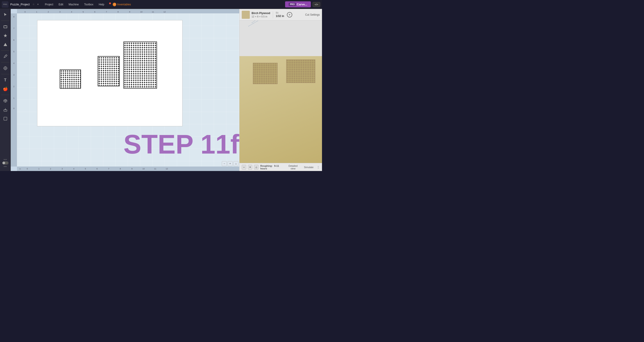 Image resolution: width=644 pixels, height=342 pixels. What do you see at coordinates (38, 4) in the screenshot?
I see `dropdown-icon: ▾` at bounding box center [38, 4].